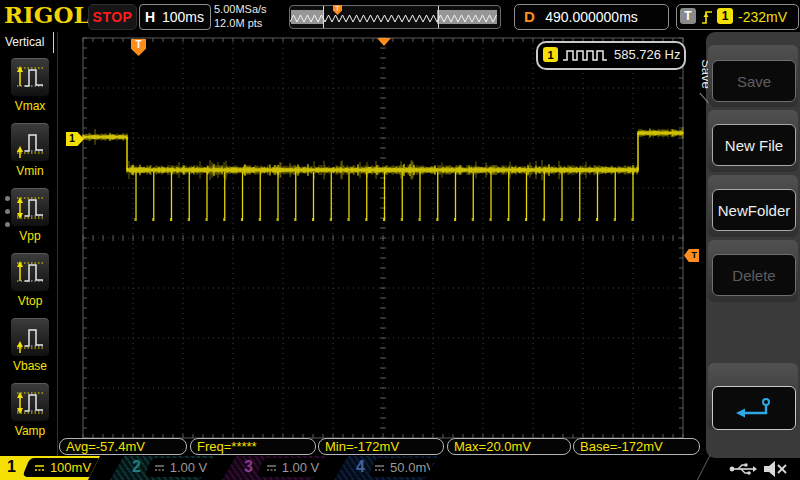 This screenshot has width=800, height=480. I want to click on trigger-label: T, so click(688, 16).